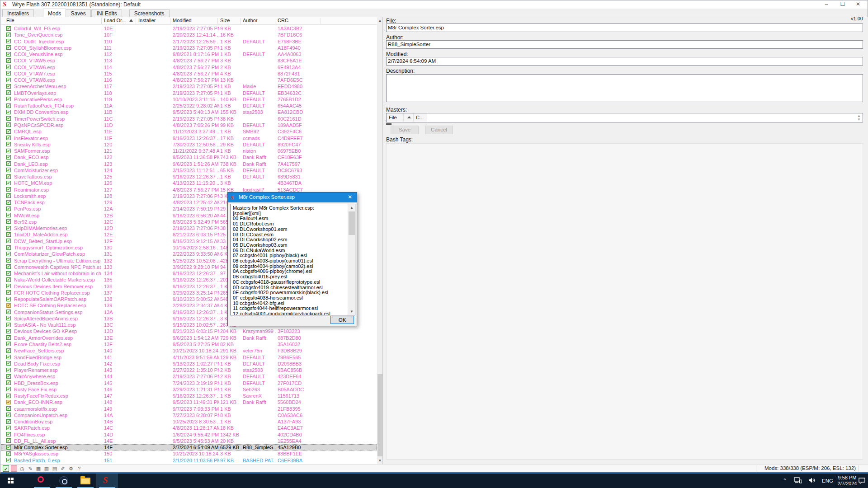  Describe the element at coordinates (380, 461) in the screenshot. I see `scroll-down-icon: ▼` at that location.